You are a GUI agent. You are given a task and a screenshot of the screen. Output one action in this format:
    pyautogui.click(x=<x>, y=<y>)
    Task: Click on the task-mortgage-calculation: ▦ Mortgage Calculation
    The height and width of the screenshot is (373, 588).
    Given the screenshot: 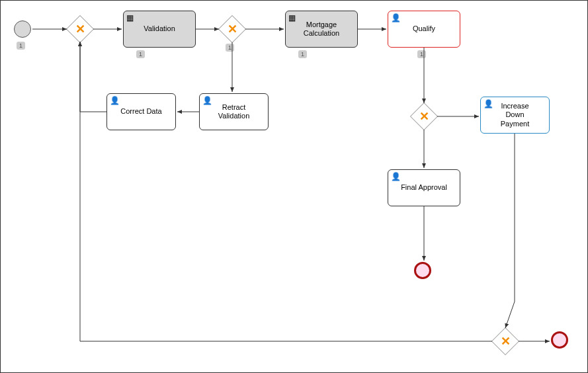 What is the action you would take?
    pyautogui.click(x=321, y=29)
    